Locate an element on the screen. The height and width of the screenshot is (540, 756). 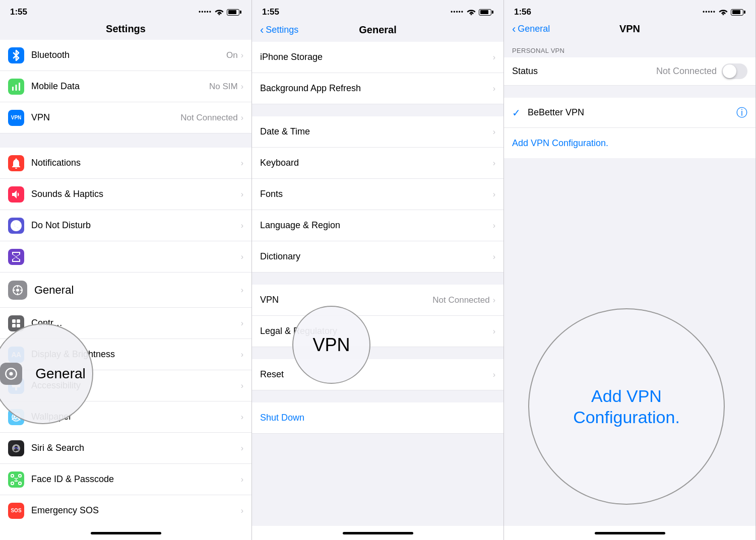
mobiledata-content: Mobile Data No SIM › is located at coordinates (137, 87).